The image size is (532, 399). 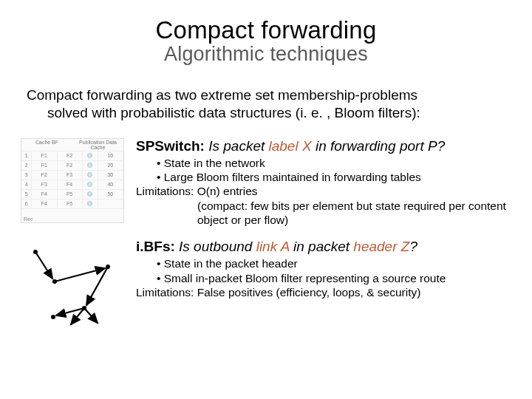 I want to click on limitations-detail: (compact: few bits per element but state…, so click(x=334, y=213).